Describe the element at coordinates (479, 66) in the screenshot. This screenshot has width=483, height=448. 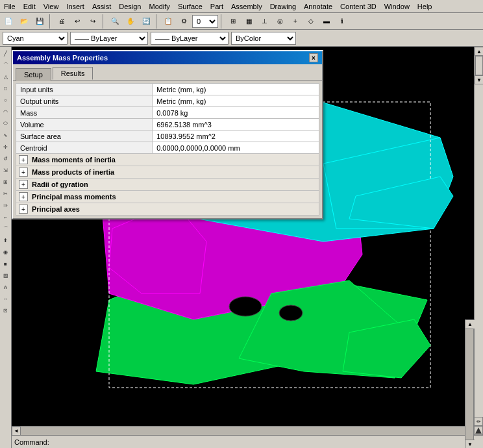
I see `vscroll-thumb` at that location.